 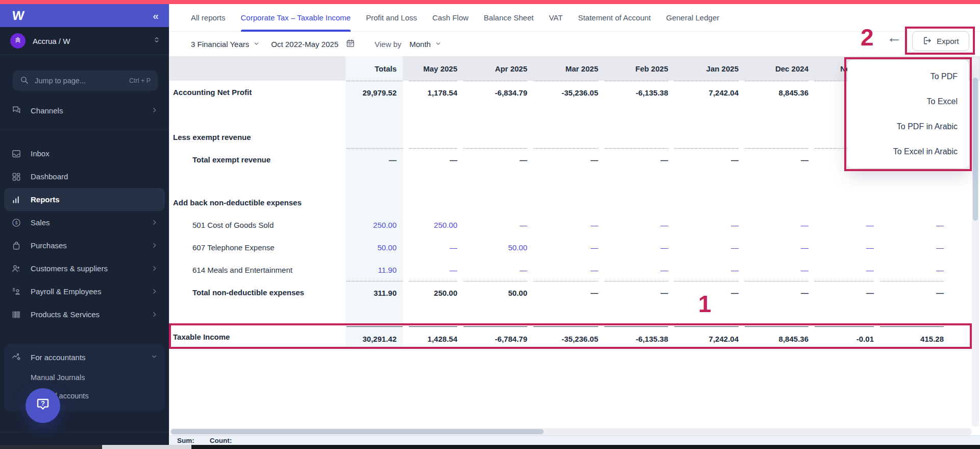 I want to click on tab-statement-of-account: Statement of Account, so click(x=615, y=17).